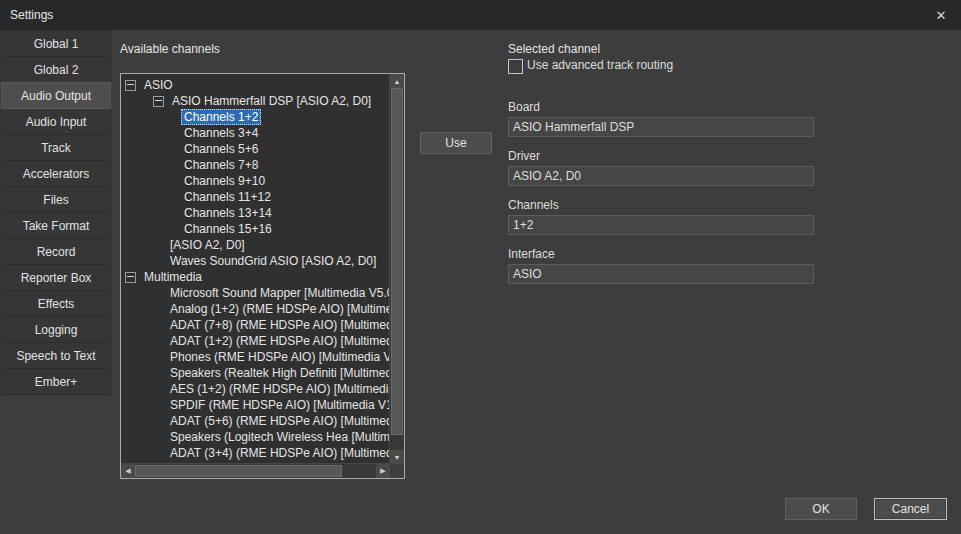  What do you see at coordinates (661, 176) in the screenshot?
I see `driver-field` at bounding box center [661, 176].